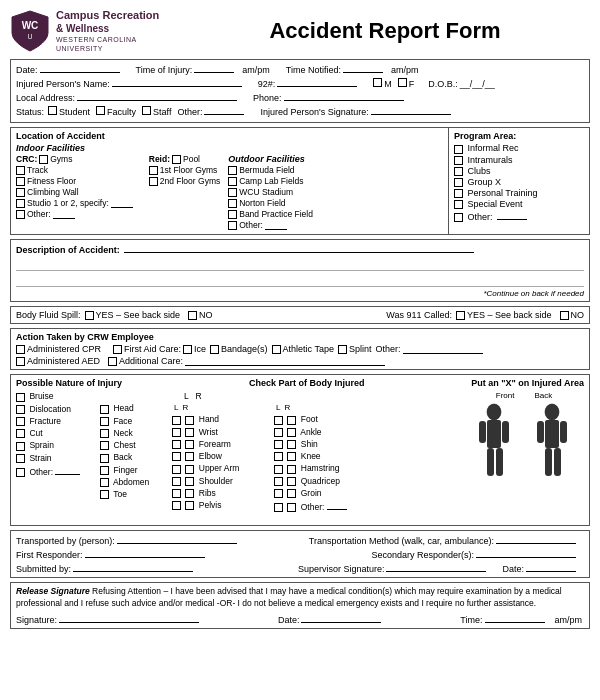  I want to click on elbow-r-checkbox, so click(190, 456).